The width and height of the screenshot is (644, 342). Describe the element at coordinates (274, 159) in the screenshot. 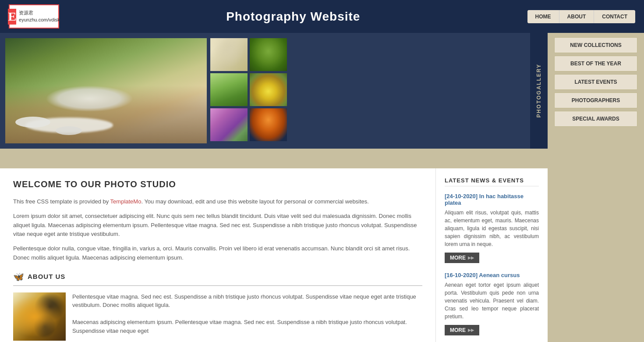

I see `gallery-band` at that location.